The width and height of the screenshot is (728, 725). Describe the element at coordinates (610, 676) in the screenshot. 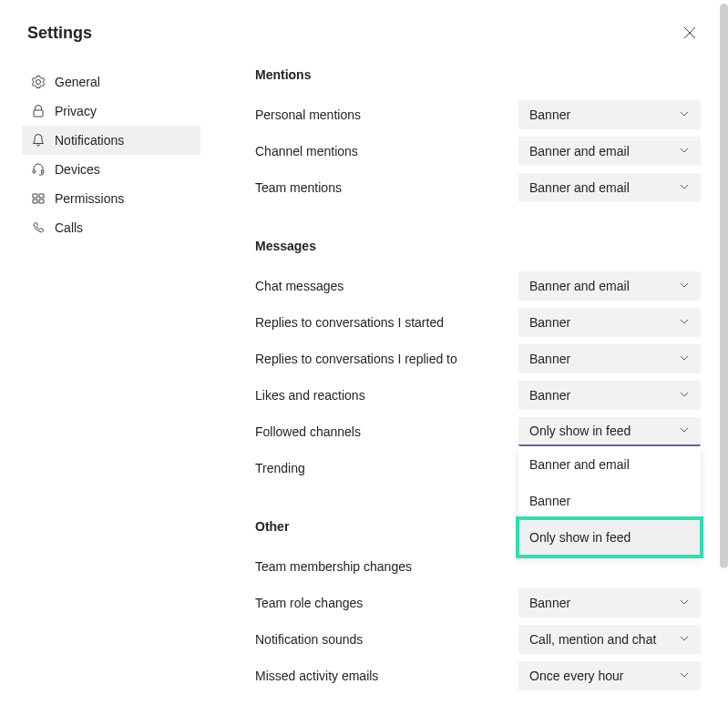

I see `dropdown-missed-activity-emails: Once every hour` at that location.